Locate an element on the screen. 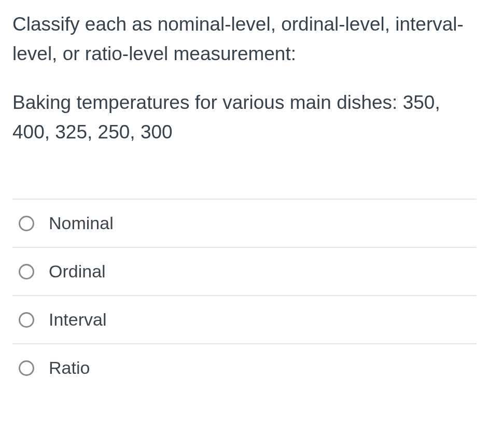 The image size is (489, 448). question-detail: Baking temperatures for various main dis… is located at coordinates (245, 117).